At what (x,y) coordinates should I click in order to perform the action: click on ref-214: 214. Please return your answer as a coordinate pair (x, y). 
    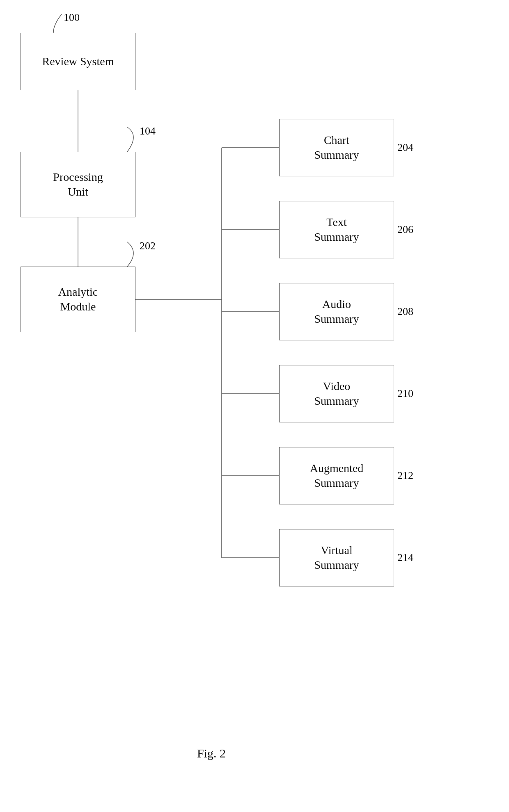
    Looking at the image, I should click on (406, 558).